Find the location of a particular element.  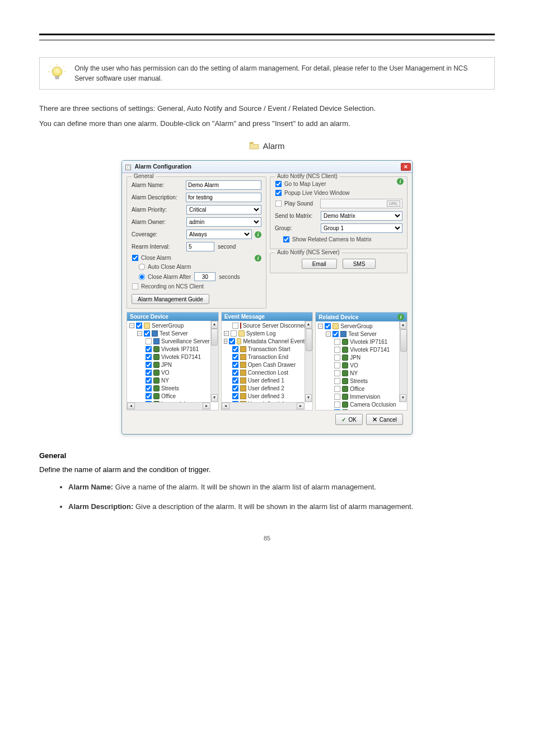

tree-item: User defined 1 is located at coordinates (266, 381).